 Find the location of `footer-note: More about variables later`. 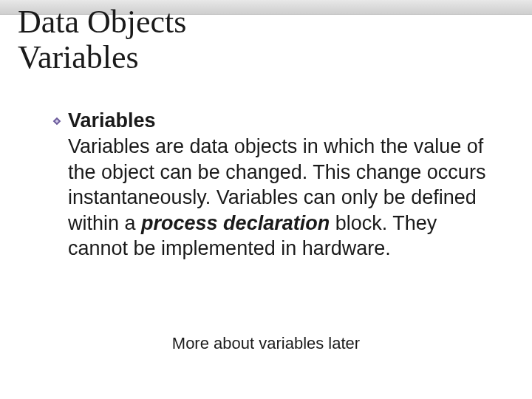

footer-note: More about variables later is located at coordinates (266, 344).